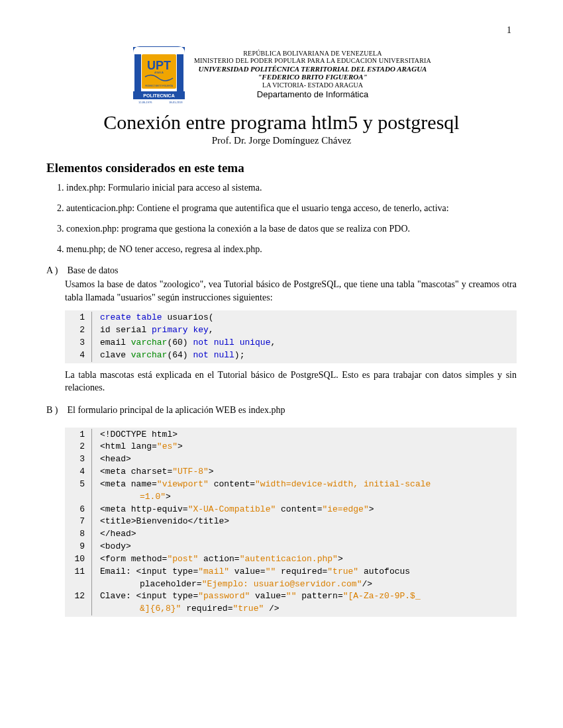 This screenshot has width=563, height=728. I want to click on list-item: conexion.php: programa que gestiona la c…, so click(291, 229).